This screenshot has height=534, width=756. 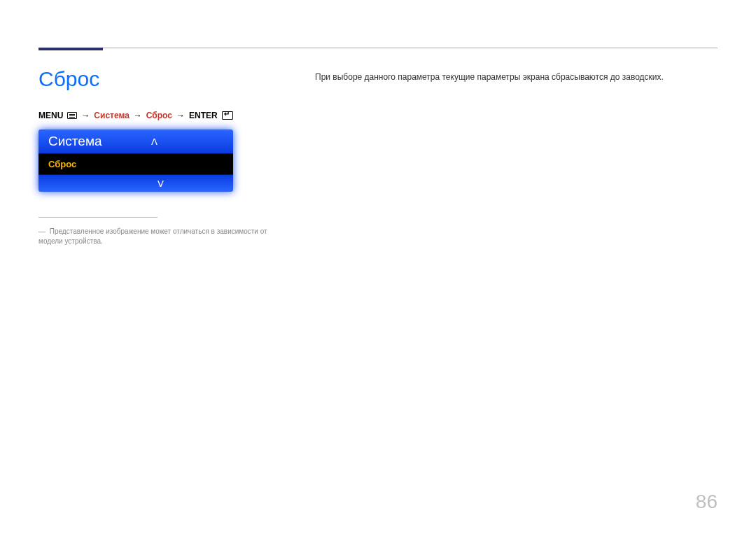 What do you see at coordinates (136, 183) in the screenshot?
I see `osd-footer: ᐯ` at bounding box center [136, 183].